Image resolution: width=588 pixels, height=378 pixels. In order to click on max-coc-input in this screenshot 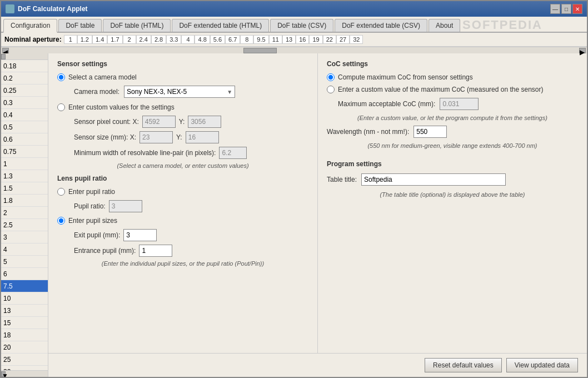, I will do `click(459, 104)`.